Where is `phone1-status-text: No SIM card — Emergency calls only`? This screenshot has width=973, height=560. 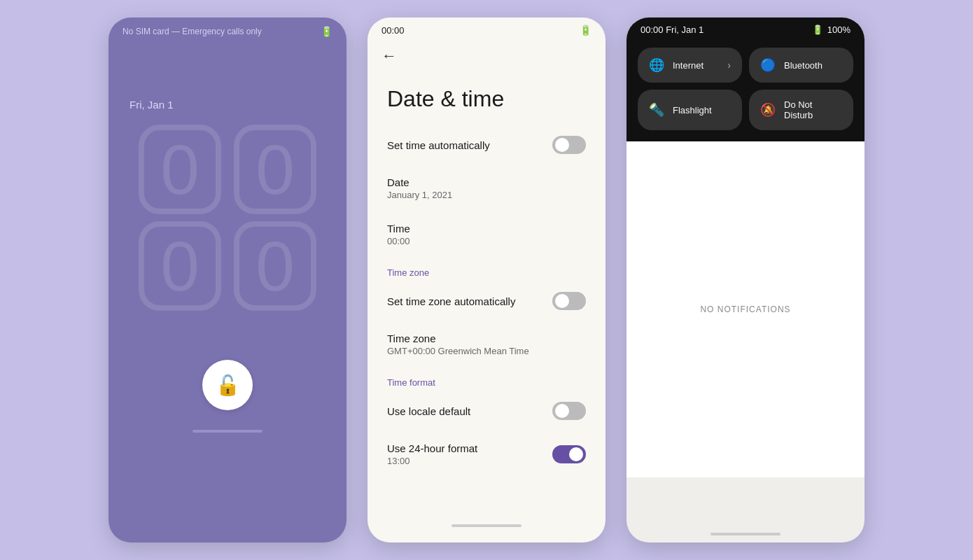
phone1-status-text: No SIM card — Emergency calls only is located at coordinates (192, 31).